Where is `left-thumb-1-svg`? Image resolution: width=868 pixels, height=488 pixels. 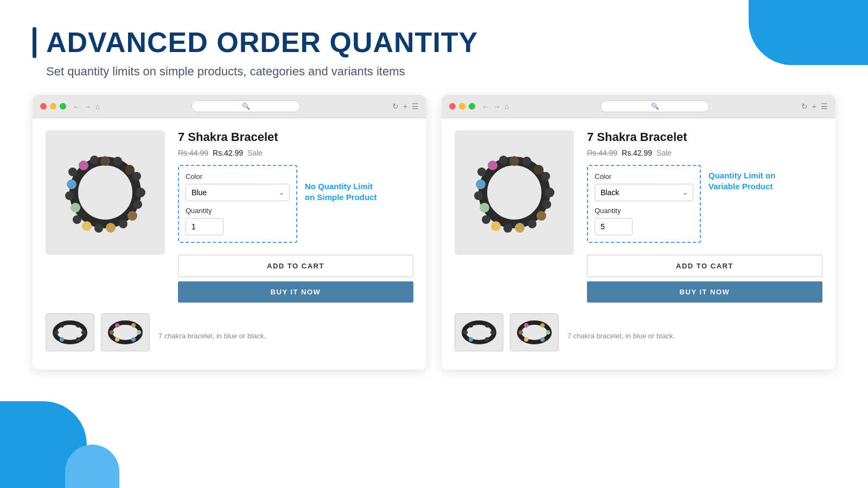 left-thumb-1-svg is located at coordinates (70, 332).